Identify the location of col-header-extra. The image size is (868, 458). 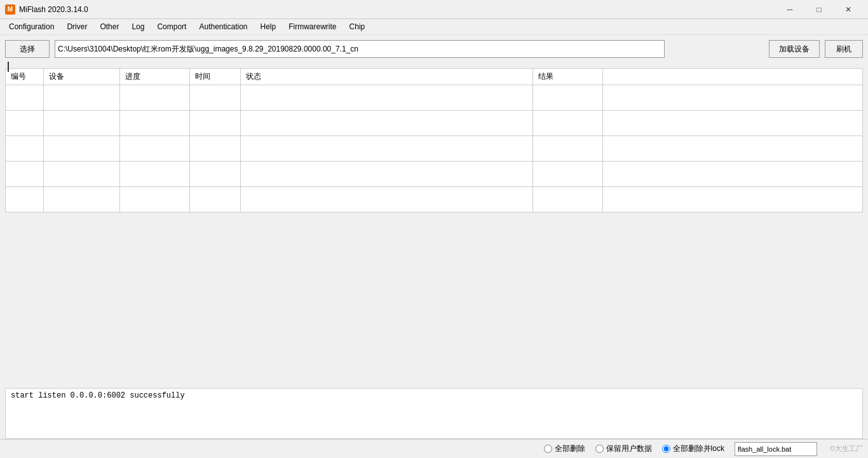
(733, 77).